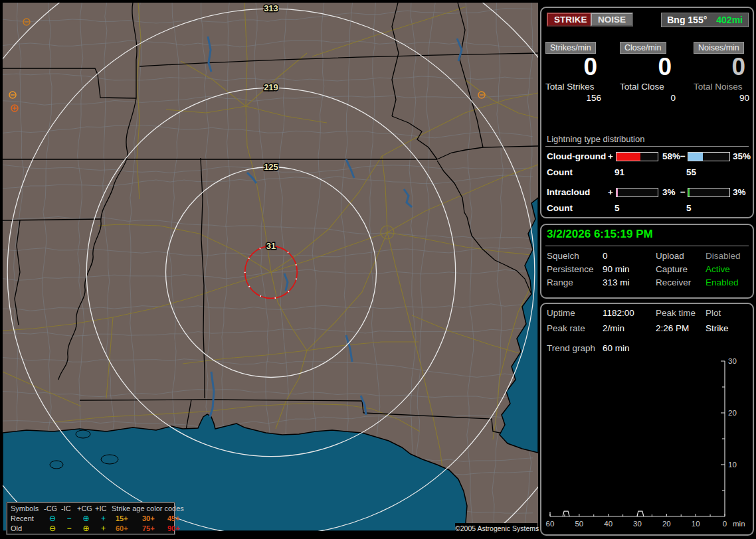  What do you see at coordinates (86, 518) in the screenshot?
I see `pos-cg-recent-icon: ⊕` at bounding box center [86, 518].